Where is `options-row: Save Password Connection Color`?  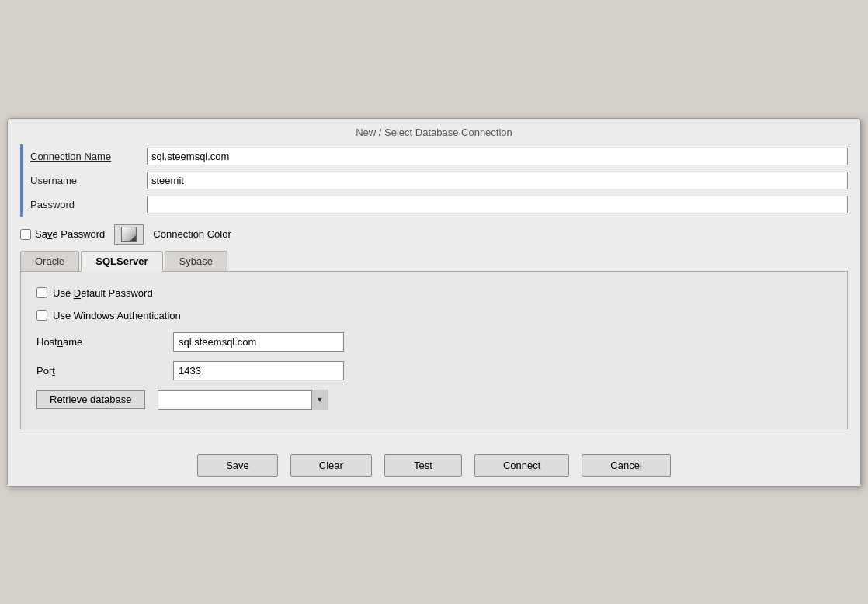
options-row: Save Password Connection Color is located at coordinates (434, 234).